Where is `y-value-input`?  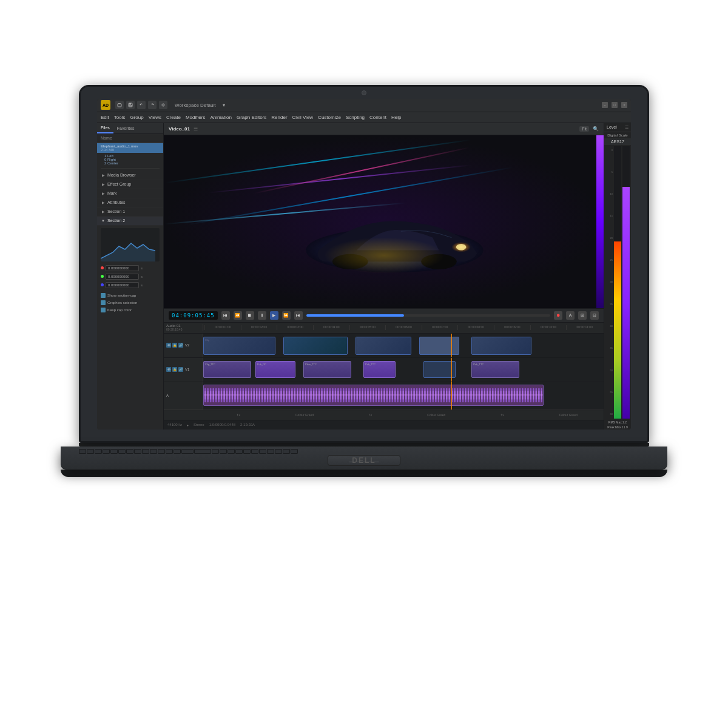
y-value-input is located at coordinates (123, 277).